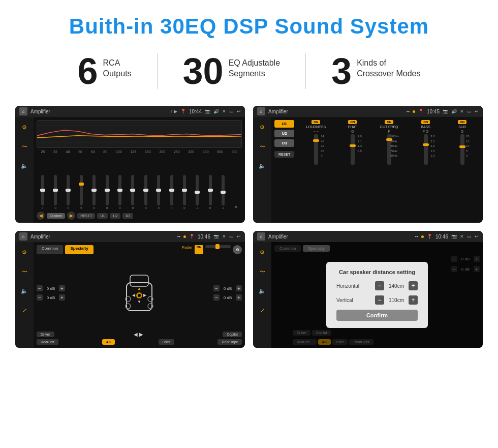 The width and height of the screenshot is (498, 448). I want to click on slider-col-3: 5, so click(81, 189).